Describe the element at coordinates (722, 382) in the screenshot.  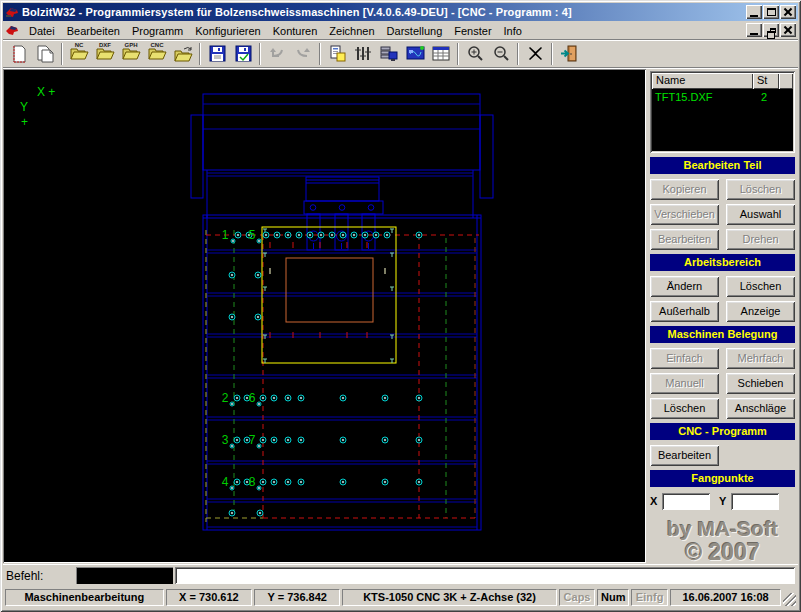
I see `section-buttons-maschinen-belegung: EinfachMehrfachManuellSchiebenLöschenAns…` at that location.